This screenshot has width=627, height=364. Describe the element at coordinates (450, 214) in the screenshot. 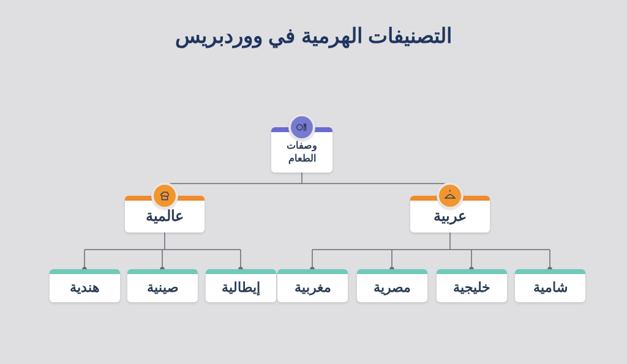

I see `node-mid-arabic: عربية` at that location.